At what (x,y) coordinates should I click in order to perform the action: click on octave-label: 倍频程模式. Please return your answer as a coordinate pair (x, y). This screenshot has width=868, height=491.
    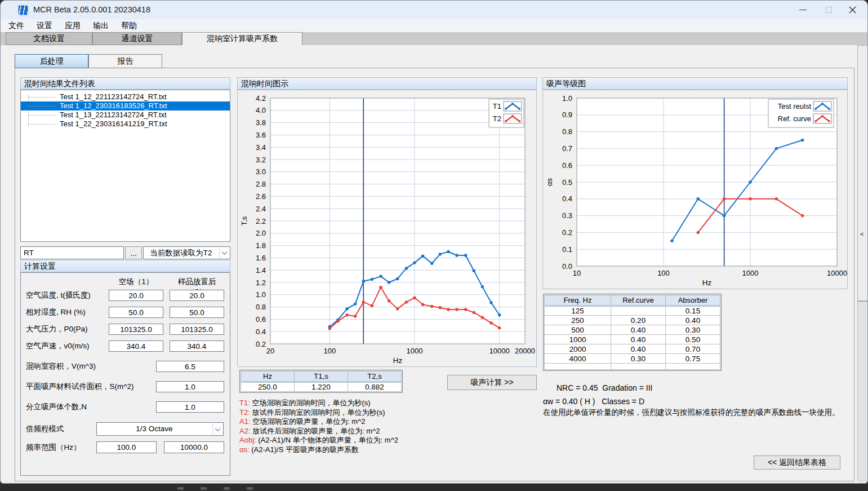
    Looking at the image, I should click on (45, 429).